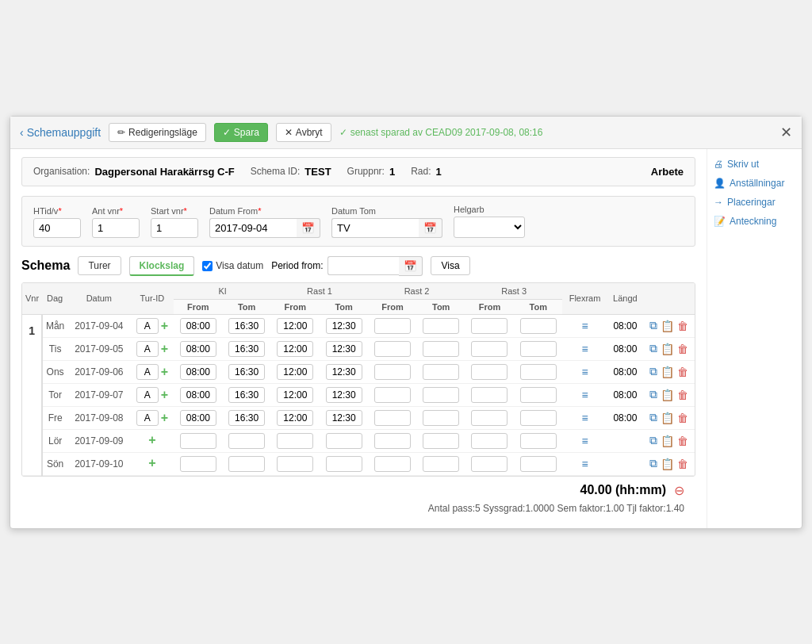  I want to click on htid-input, so click(57, 228).